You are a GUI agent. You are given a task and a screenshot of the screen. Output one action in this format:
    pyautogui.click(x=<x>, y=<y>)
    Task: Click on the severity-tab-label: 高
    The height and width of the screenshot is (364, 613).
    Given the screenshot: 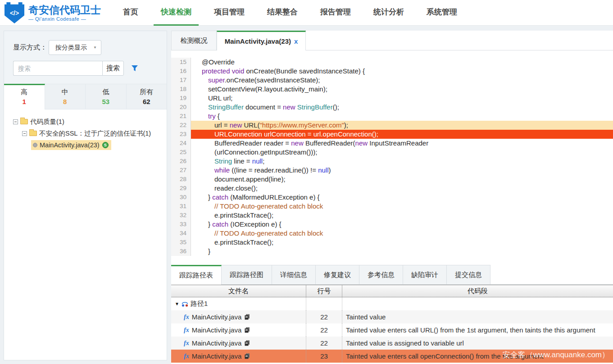 What is the action you would take?
    pyautogui.click(x=24, y=92)
    